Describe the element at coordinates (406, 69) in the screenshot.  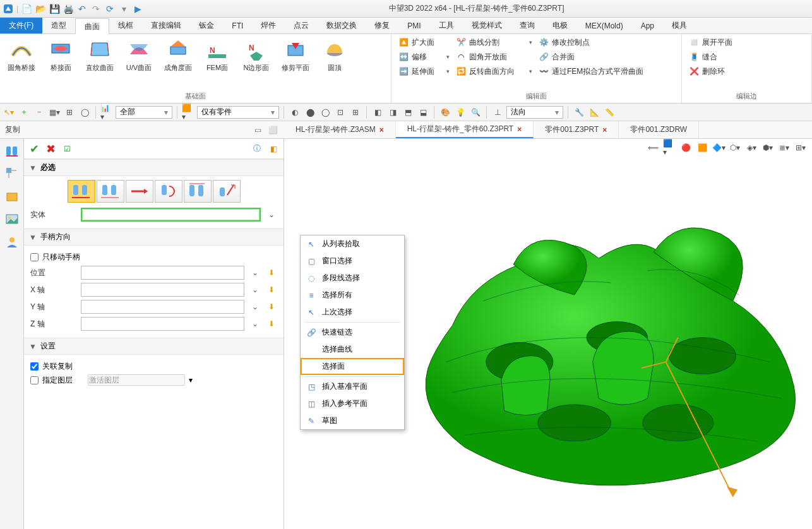
I see `ribbon-body: 圆角桥接 桥接面 直纹曲面 U/V曲面 成角度面 NFEM面 NN边形面 修剪平…` at that location.